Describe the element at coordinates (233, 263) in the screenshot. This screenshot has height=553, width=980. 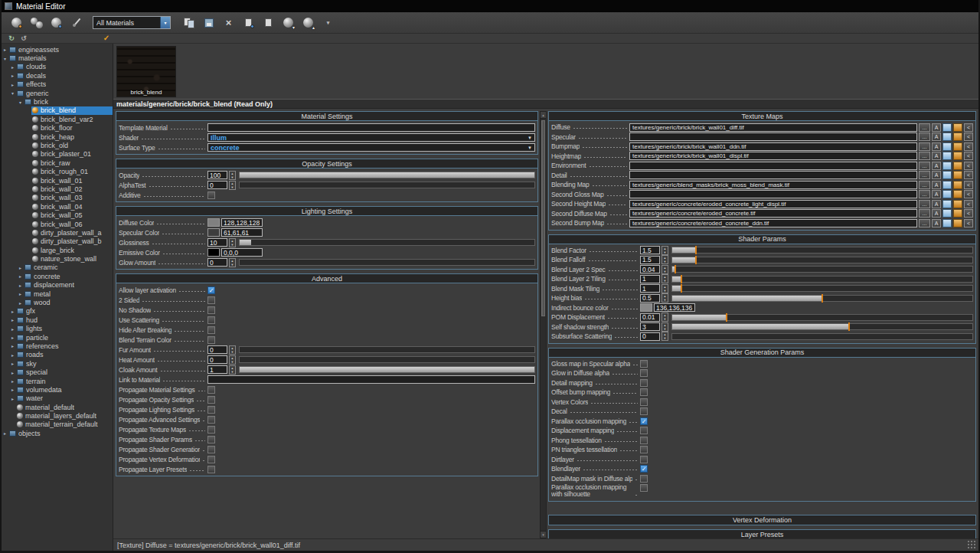
I see `glow-amount-spinner: ▴▾` at that location.